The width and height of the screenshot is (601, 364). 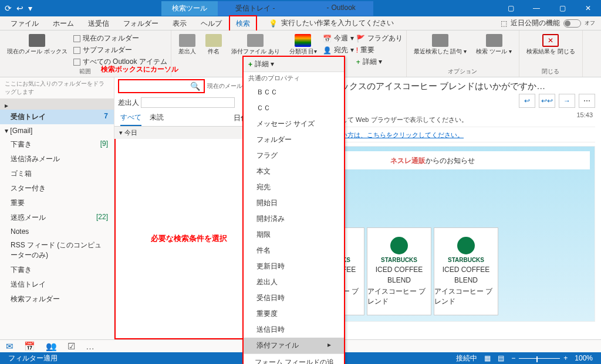 What do you see at coordinates (504, 23) in the screenshot?
I see `box-icon: ⬚` at bounding box center [504, 23].